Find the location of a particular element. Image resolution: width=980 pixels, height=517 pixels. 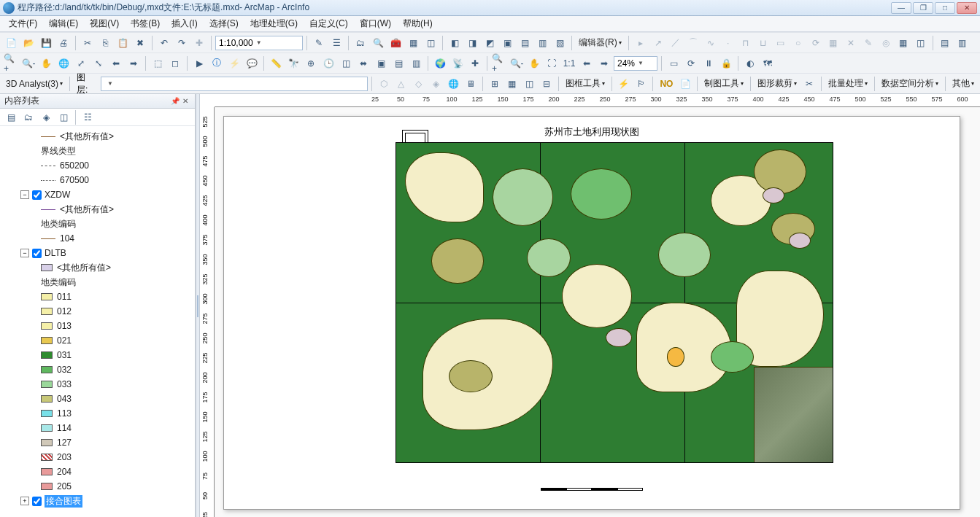

3d-f-icon: 🖥 is located at coordinates (471, 84).